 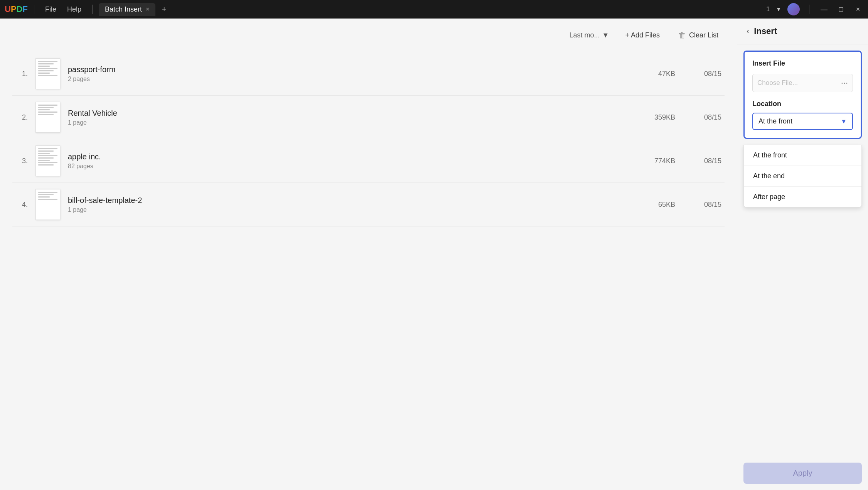 What do you see at coordinates (824, 9) in the screenshot?
I see `minimize-button: —` at bounding box center [824, 9].